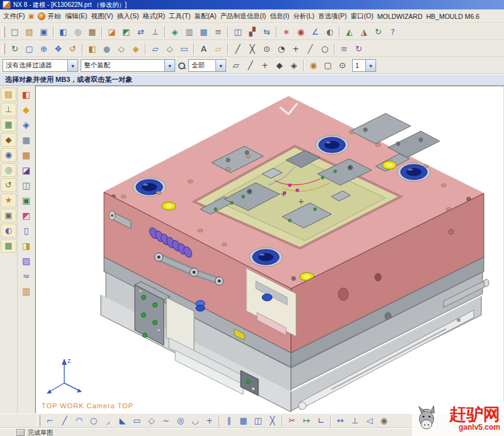 The image size is (504, 436). I want to click on new-icon: □, so click(15, 32).